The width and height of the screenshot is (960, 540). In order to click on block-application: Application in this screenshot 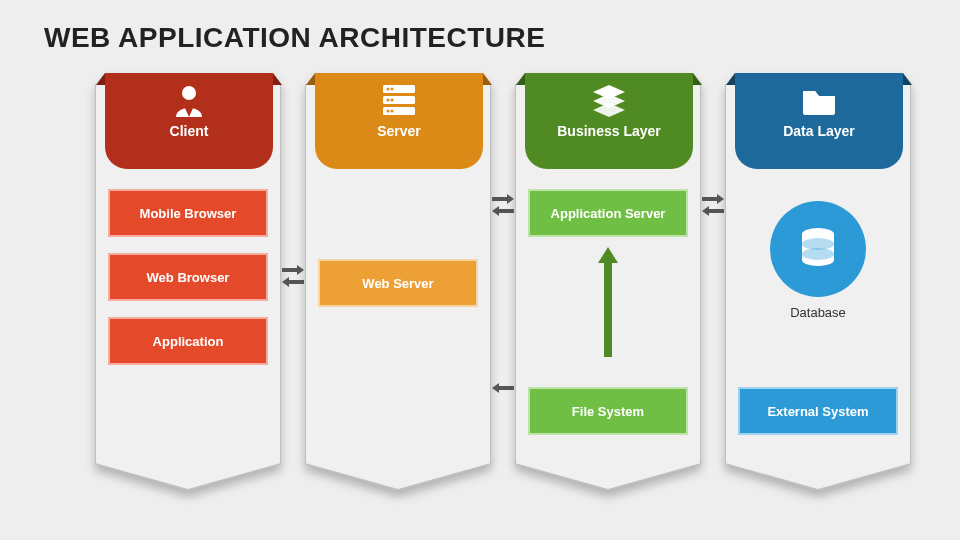, I will do `click(188, 341)`.